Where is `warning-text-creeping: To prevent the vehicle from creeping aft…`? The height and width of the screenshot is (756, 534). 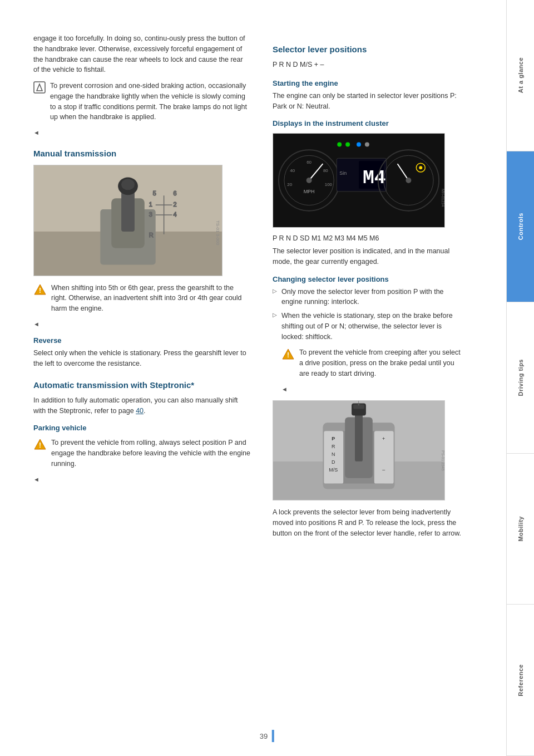
warning-text-creeping: To prevent the vehicle from creeping aft… is located at coordinates (380, 363).